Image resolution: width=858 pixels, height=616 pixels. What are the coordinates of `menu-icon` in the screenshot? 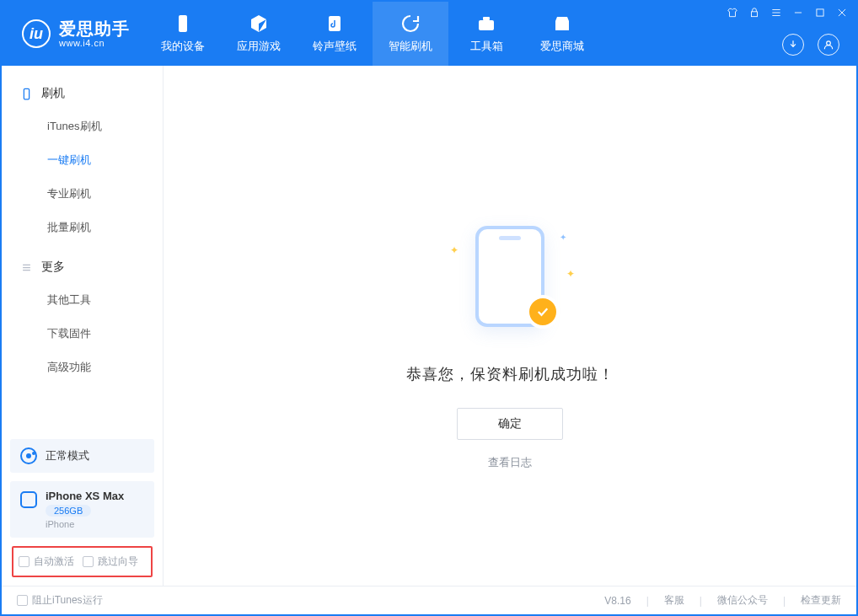 It's located at (776, 13).